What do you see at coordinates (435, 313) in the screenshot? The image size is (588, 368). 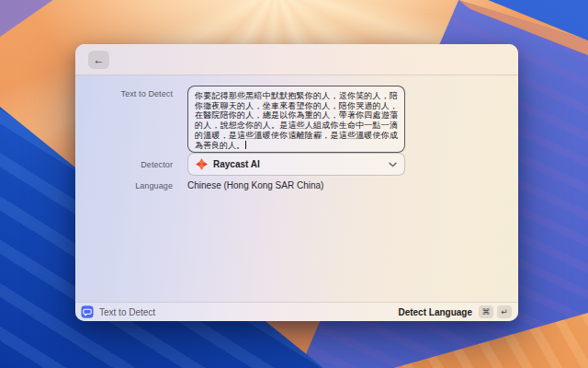 I see `detect-language-label: Detect Language` at bounding box center [435, 313].